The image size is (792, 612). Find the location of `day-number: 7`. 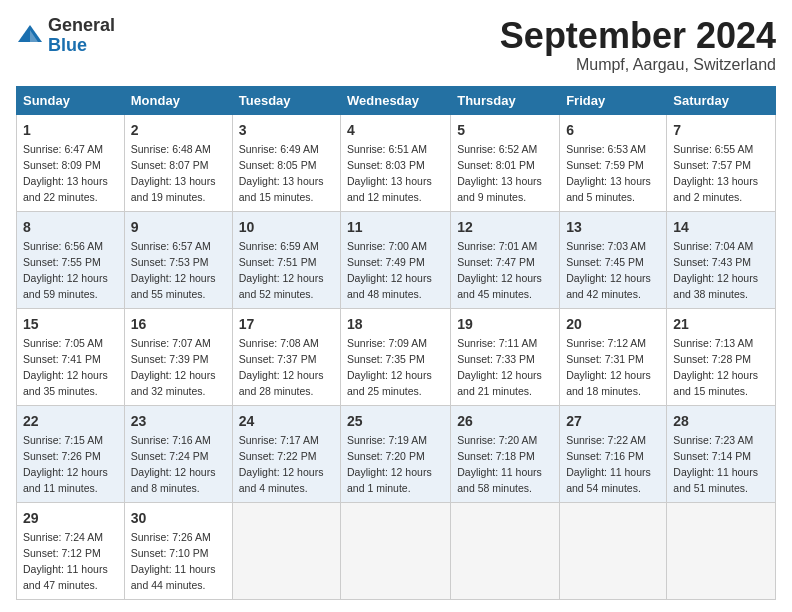

day-number: 7 is located at coordinates (721, 130).